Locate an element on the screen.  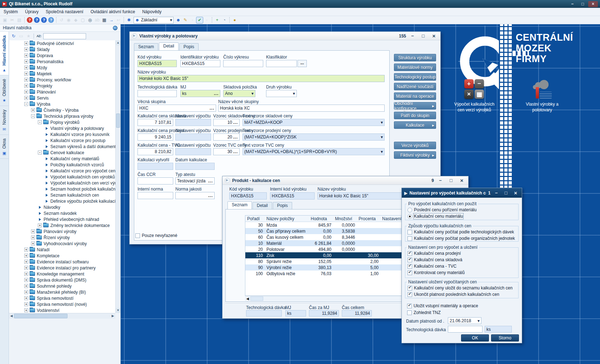
nazev-vyrobku-field: Horské kolo XC Basic 15" is located at coordinates (261, 79).